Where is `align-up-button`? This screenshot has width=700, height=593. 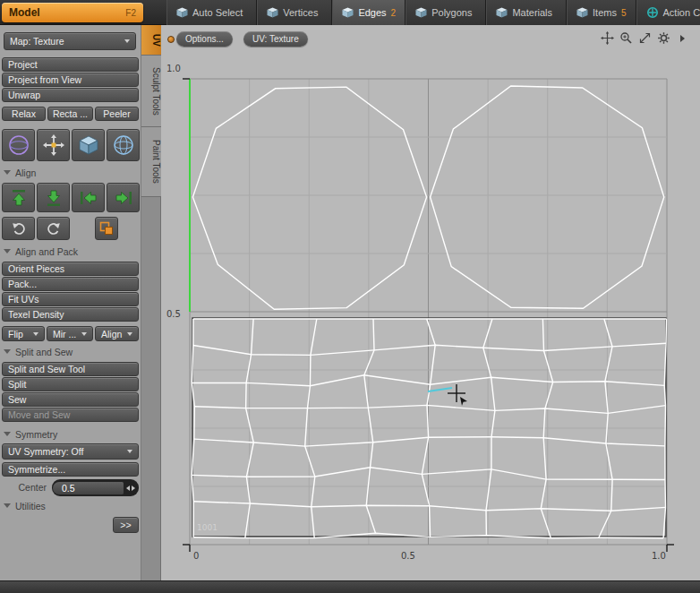 align-up-button is located at coordinates (18, 197).